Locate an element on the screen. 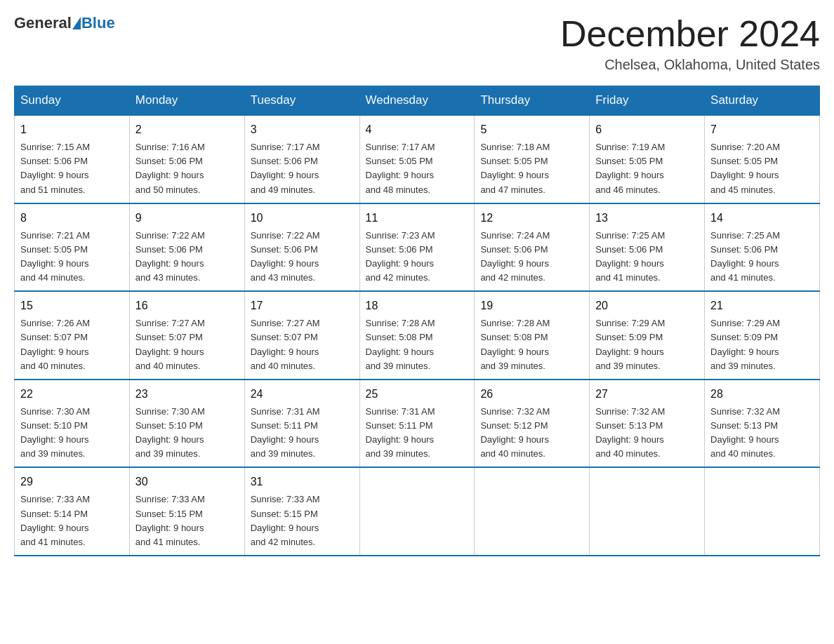 The width and height of the screenshot is (834, 644). day-info: Sunrise: 7:20 AMSunset: 5:05 PMDaylight:… is located at coordinates (762, 168).